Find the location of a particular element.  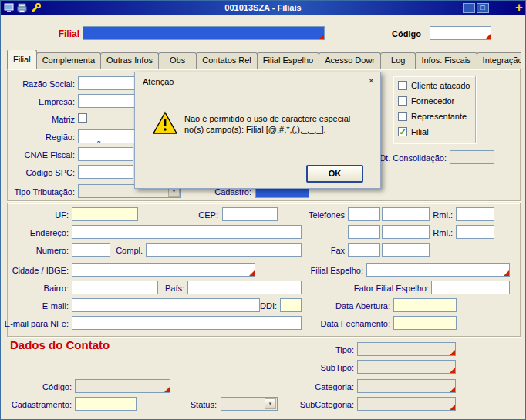

regiao-label: Região: is located at coordinates (41, 137).